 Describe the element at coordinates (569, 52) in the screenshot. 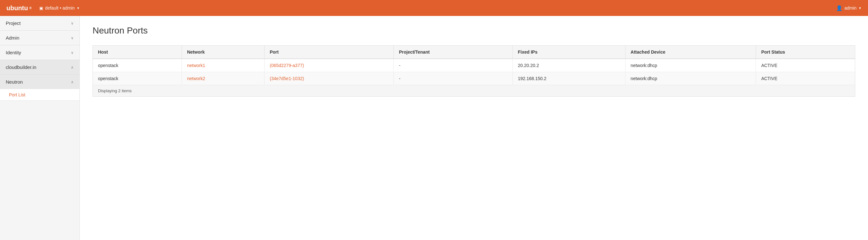

I see `col-fixed-ips: Fixed IPs` at that location.